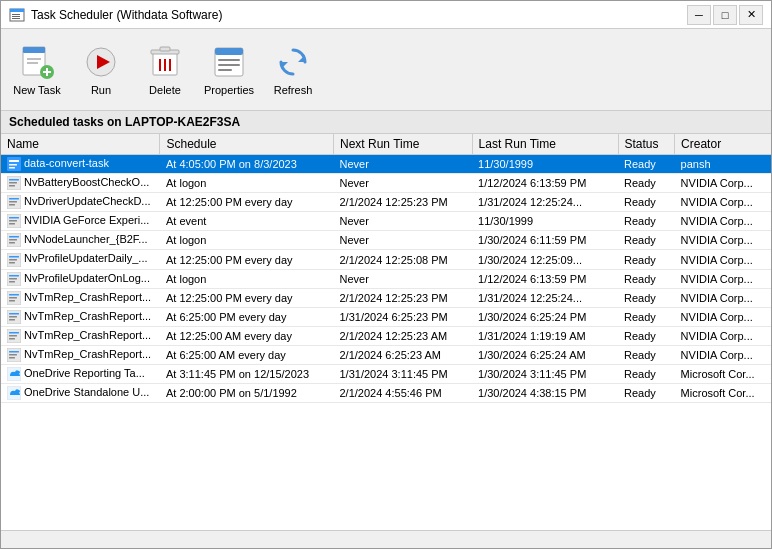 The height and width of the screenshot is (549, 772). I want to click on task-last-run-cell: 1/31/2024 12:25:24..., so click(545, 298).